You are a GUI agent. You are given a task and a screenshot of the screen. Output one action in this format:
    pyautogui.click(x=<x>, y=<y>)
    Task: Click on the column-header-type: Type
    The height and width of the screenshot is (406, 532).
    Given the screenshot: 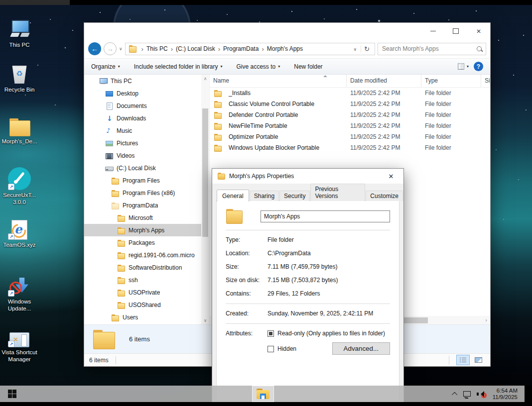 What is the action you would take?
    pyautogui.click(x=451, y=81)
    